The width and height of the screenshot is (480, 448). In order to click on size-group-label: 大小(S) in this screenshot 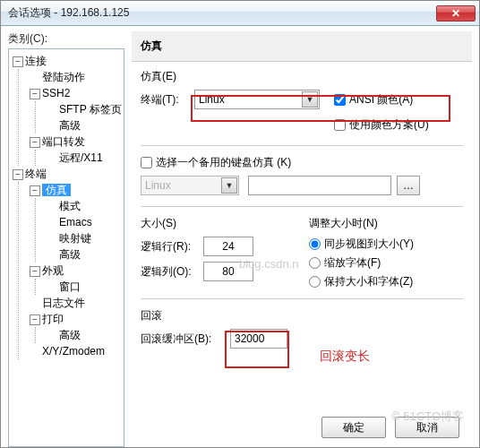, I will do `click(218, 224)`.